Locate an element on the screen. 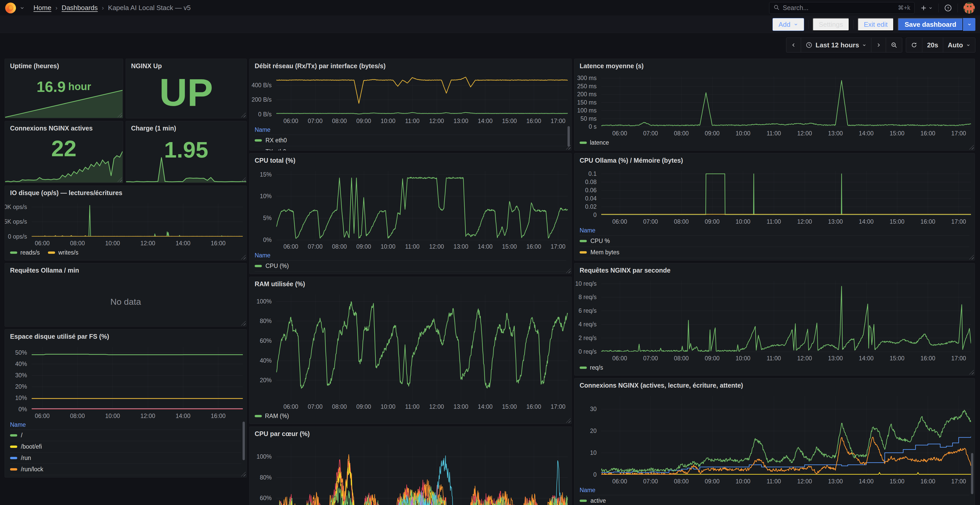 This screenshot has width=980, height=505. search-input is located at coordinates (839, 8).